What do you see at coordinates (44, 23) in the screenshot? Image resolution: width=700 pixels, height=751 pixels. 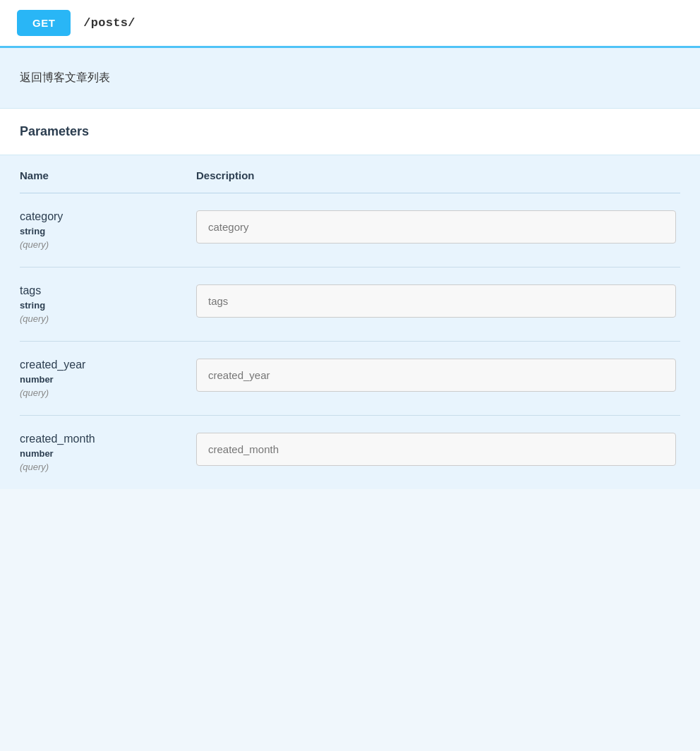 I see `method-badge: GET` at bounding box center [44, 23].